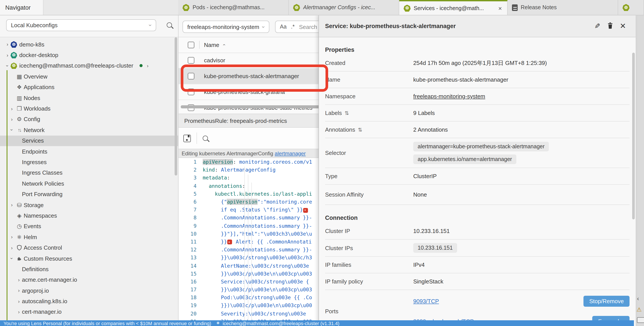 The image size is (644, 326). Describe the element at coordinates (89, 140) in the screenshot. I see `sidebar-item-services: Services` at that location.